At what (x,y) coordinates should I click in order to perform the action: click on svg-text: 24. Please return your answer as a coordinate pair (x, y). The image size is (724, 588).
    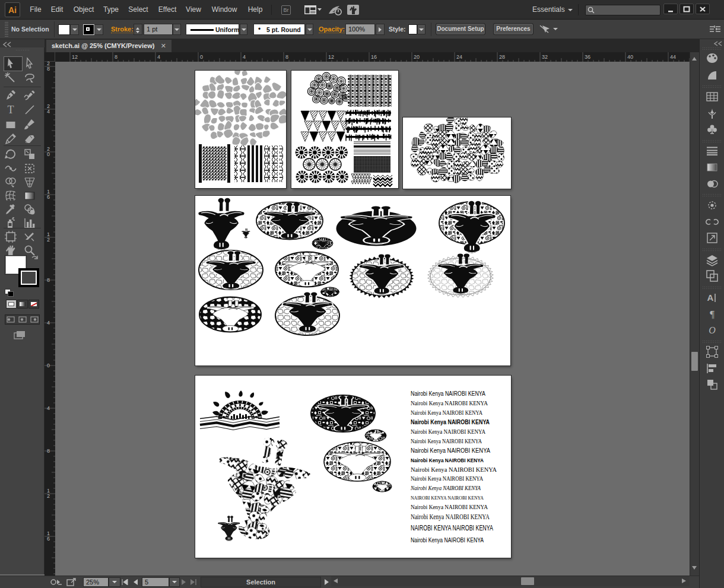
    Looking at the image, I should click on (459, 57).